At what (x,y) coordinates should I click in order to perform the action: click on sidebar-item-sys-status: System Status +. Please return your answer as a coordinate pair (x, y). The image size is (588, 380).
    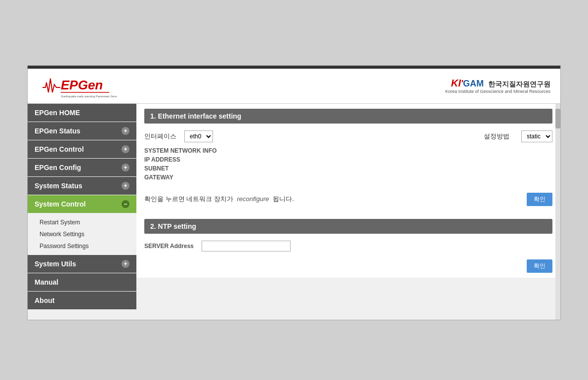
    Looking at the image, I should click on (82, 186).